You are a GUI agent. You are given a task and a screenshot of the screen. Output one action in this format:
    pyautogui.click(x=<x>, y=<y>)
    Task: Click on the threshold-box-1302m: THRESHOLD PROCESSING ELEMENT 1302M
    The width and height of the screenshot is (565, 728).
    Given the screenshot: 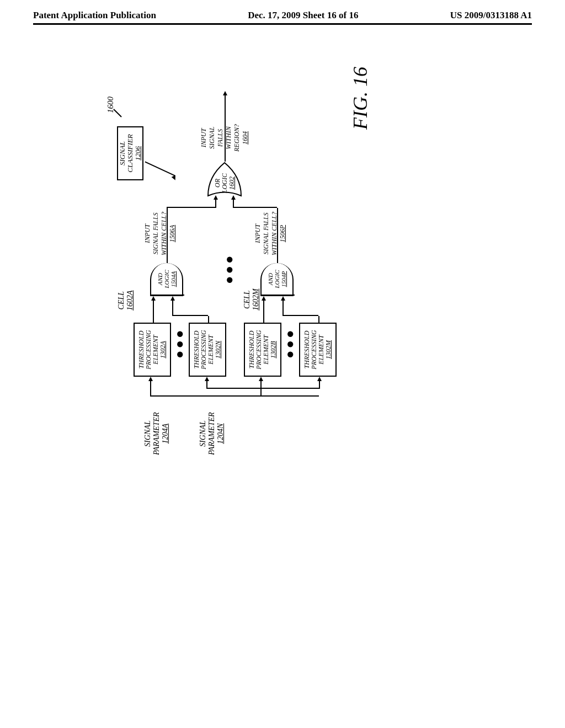 What is the action you would take?
    pyautogui.click(x=318, y=350)
    